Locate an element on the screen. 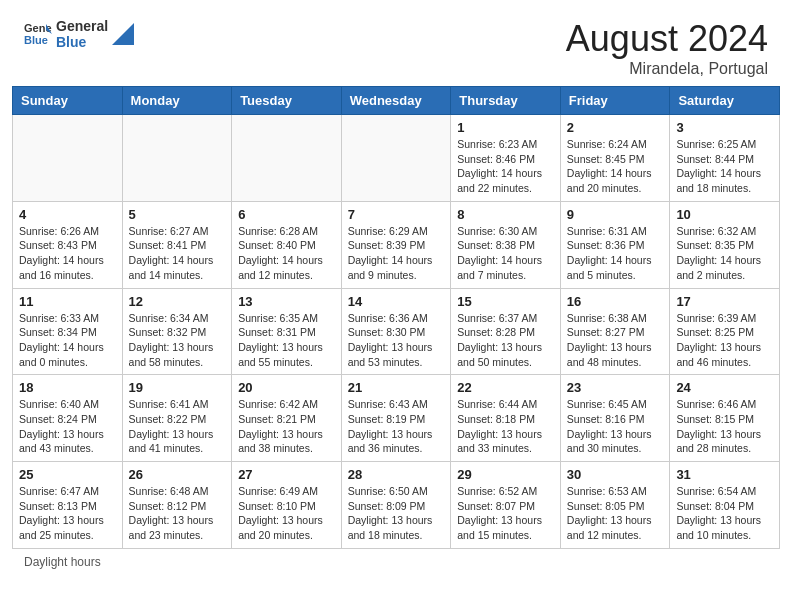  footer: Daylight hours is located at coordinates (396, 562).